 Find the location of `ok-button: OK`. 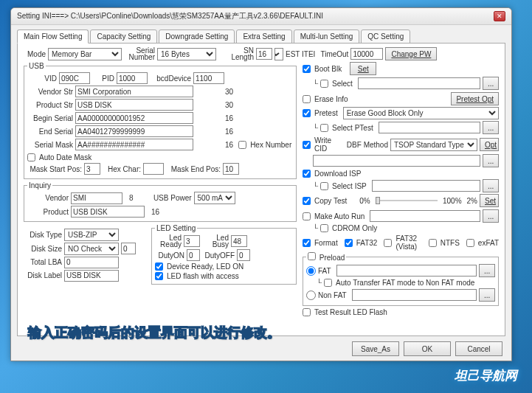

ok-button: OK is located at coordinates (427, 349).